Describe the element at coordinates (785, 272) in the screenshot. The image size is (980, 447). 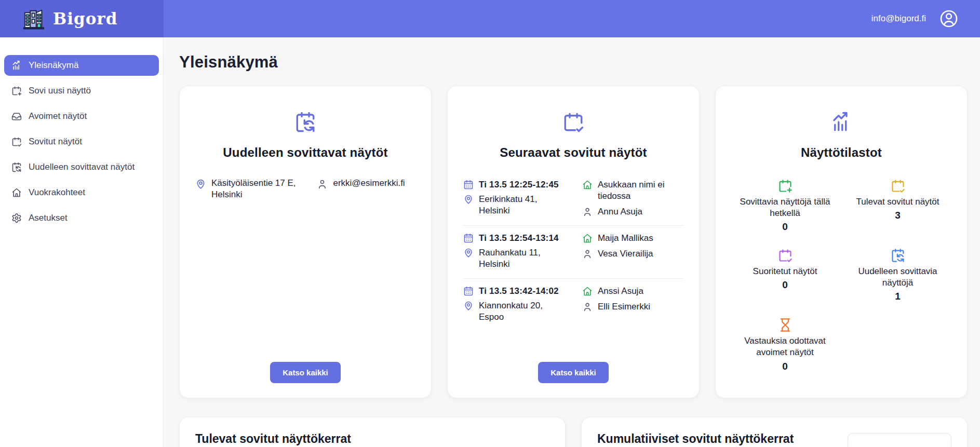
I see `stat-label: Suoritetut näytöt` at that location.